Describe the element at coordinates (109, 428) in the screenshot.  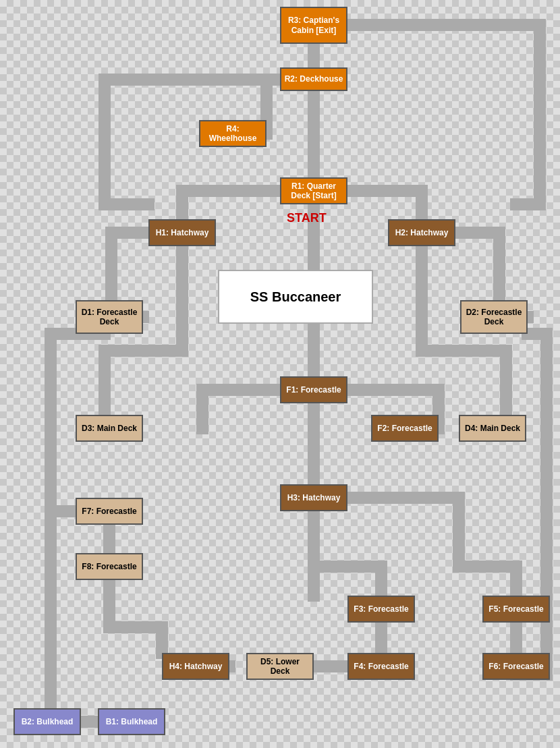
I see `node-d3: D3: Main Deck` at that location.